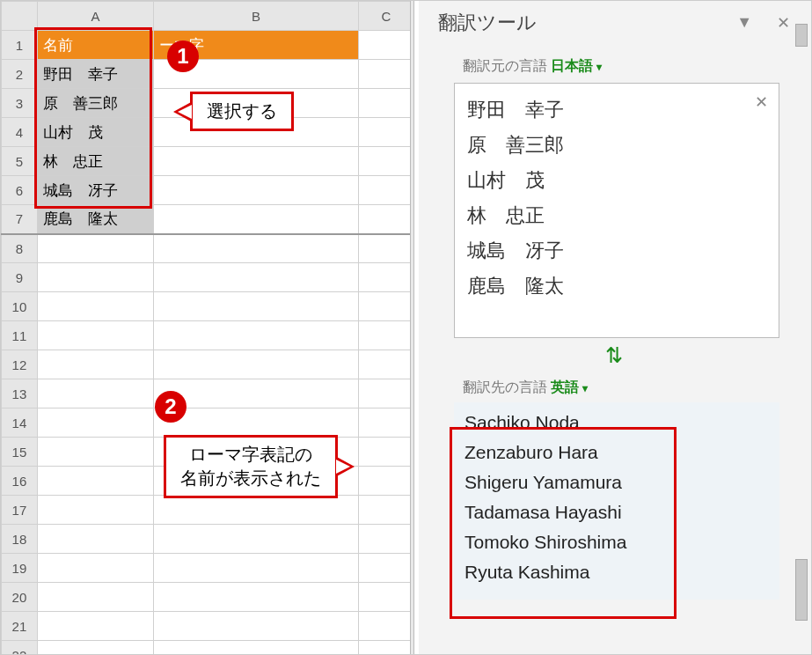 The width and height of the screenshot is (812, 655). I want to click on data-row-10: 10, so click(208, 306).